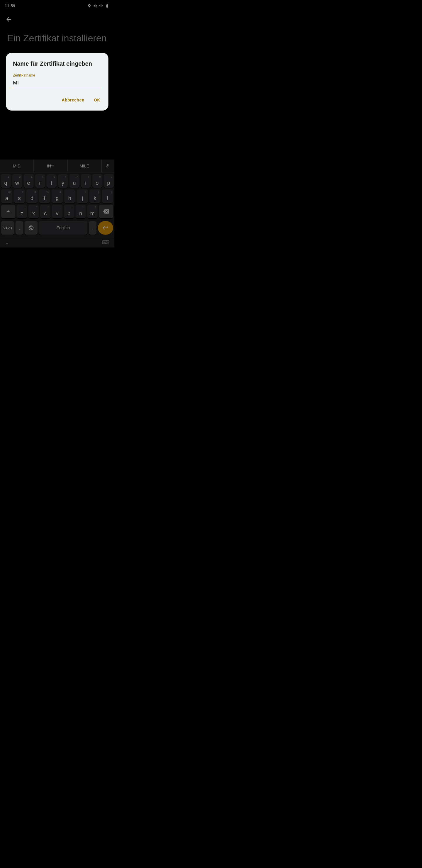  Describe the element at coordinates (57, 75) in the screenshot. I see `dialog-field-label: Zertifikatname` at that location.